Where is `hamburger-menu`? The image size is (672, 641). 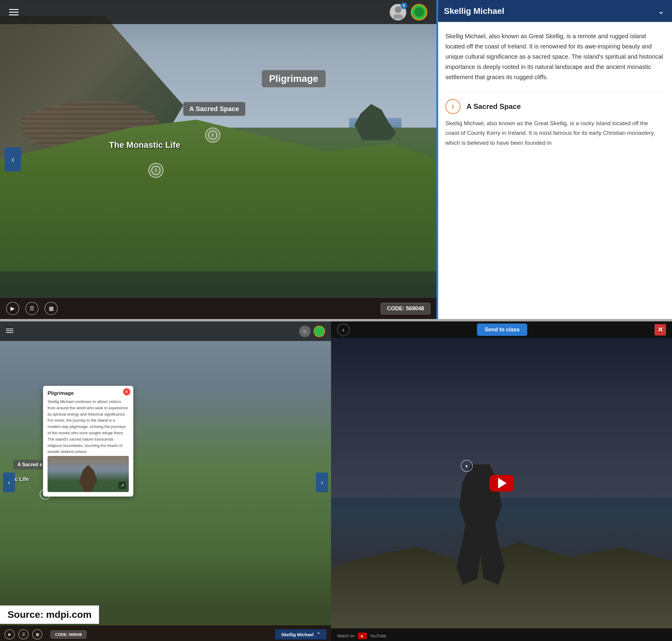 hamburger-menu is located at coordinates (14, 12).